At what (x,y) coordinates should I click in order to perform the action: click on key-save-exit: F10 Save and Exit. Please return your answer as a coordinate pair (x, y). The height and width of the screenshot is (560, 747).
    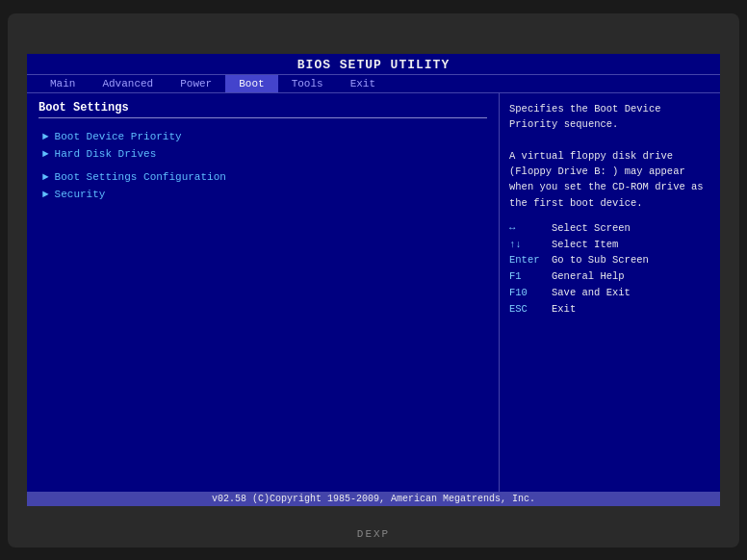
    Looking at the image, I should click on (610, 293).